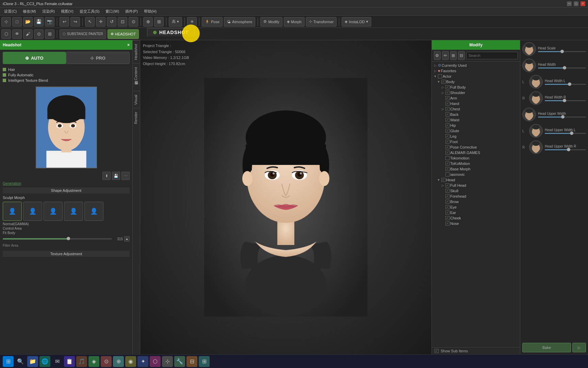 The width and height of the screenshot is (588, 368). What do you see at coordinates (123, 34) in the screenshot?
I see `headshot-toolbar-btn: ⊕ HEADSHOT` at bounding box center [123, 34].